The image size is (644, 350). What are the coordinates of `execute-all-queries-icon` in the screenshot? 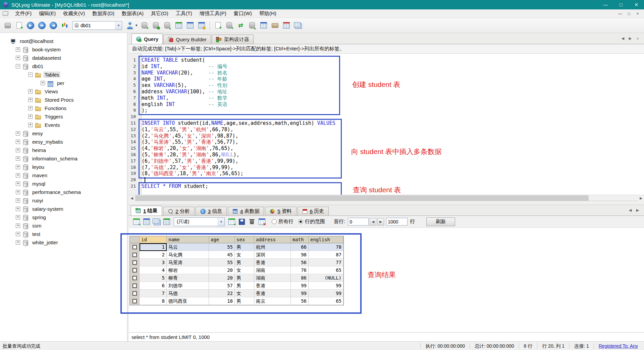 It's located at (42, 26).